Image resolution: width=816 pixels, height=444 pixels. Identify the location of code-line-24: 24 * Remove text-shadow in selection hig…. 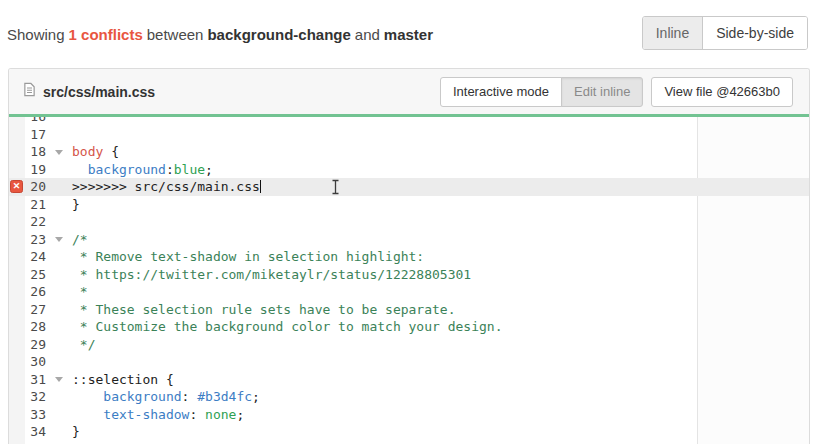
(409, 257).